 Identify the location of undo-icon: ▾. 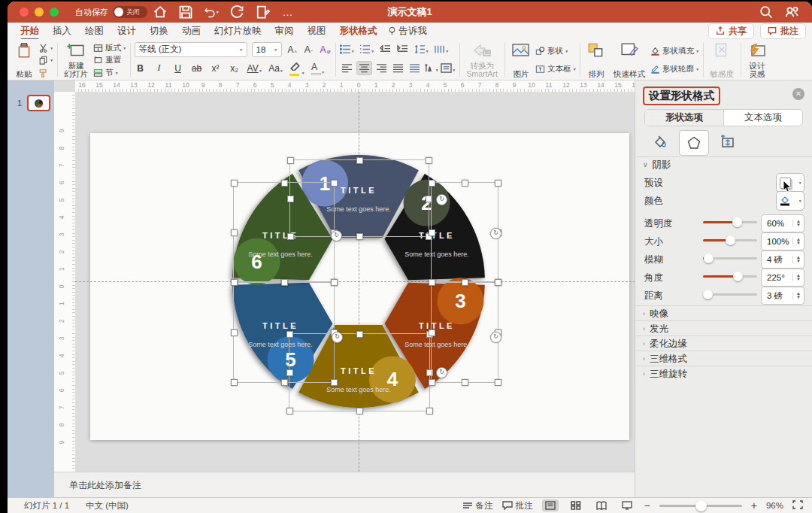
(211, 12).